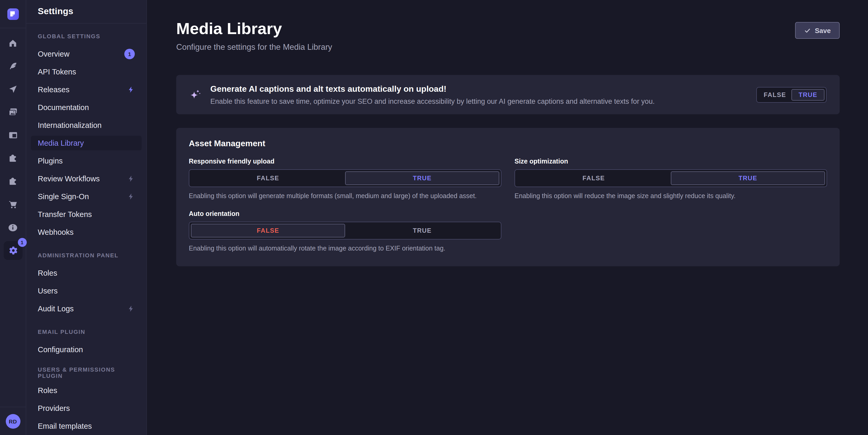 The height and width of the screenshot is (435, 868). What do you see at coordinates (86, 36) in the screenshot?
I see `section-label-global-settings: GLOBAL SETTINGS` at bounding box center [86, 36].